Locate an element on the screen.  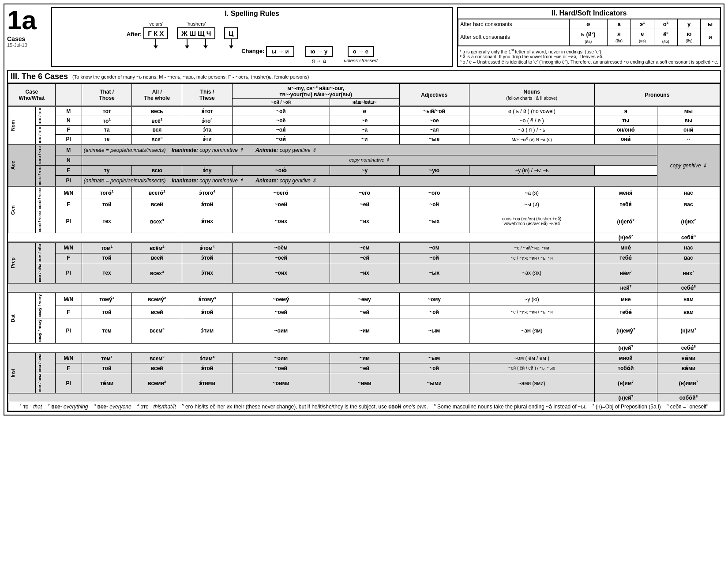
soft-yu: ю(йу) is located at coordinates (689, 37).